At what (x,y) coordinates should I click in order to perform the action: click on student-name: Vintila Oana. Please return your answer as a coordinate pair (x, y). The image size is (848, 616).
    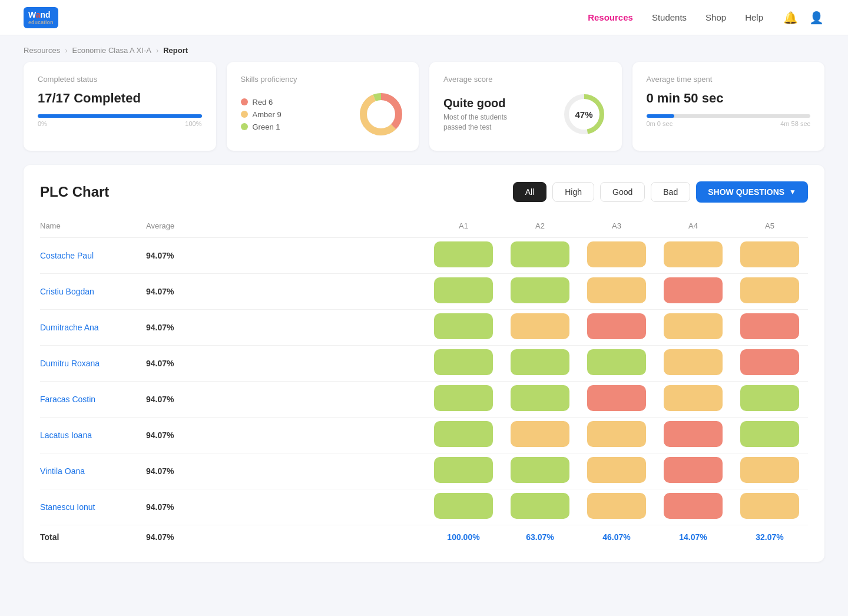
    Looking at the image, I should click on (93, 471).